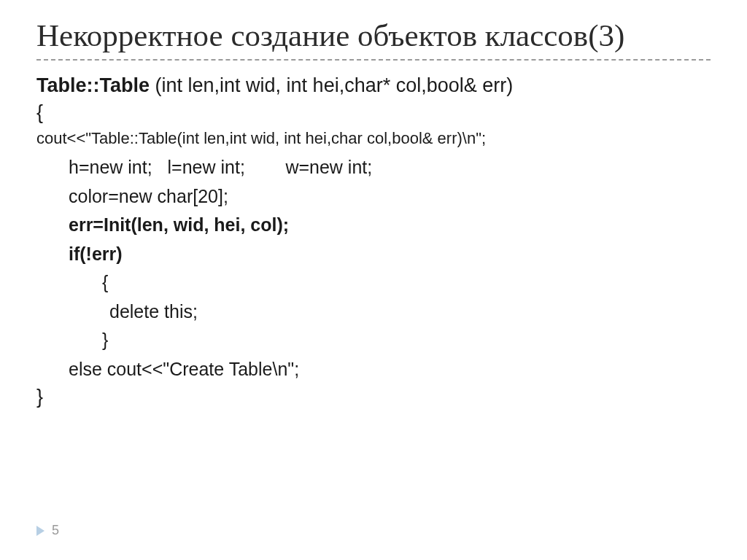 This screenshot has height=560, width=747. Describe the element at coordinates (374, 341) in the screenshot. I see `brace-close-inner: }` at that location.